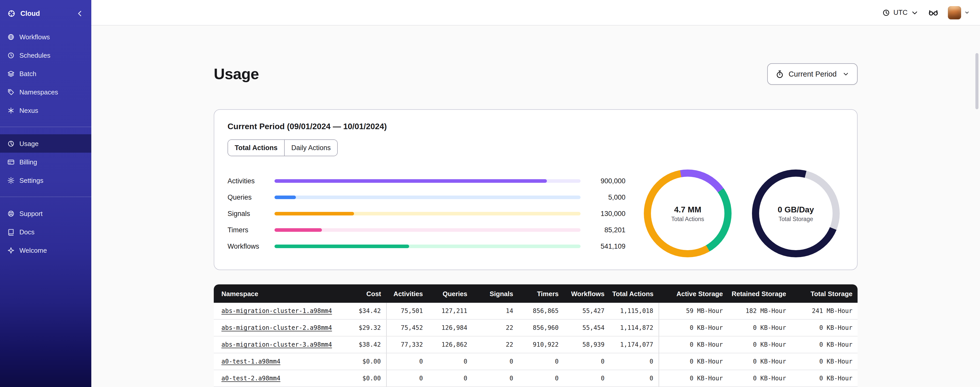 This screenshot has width=980, height=387. I want to click on cell-activities: 0, so click(407, 378).